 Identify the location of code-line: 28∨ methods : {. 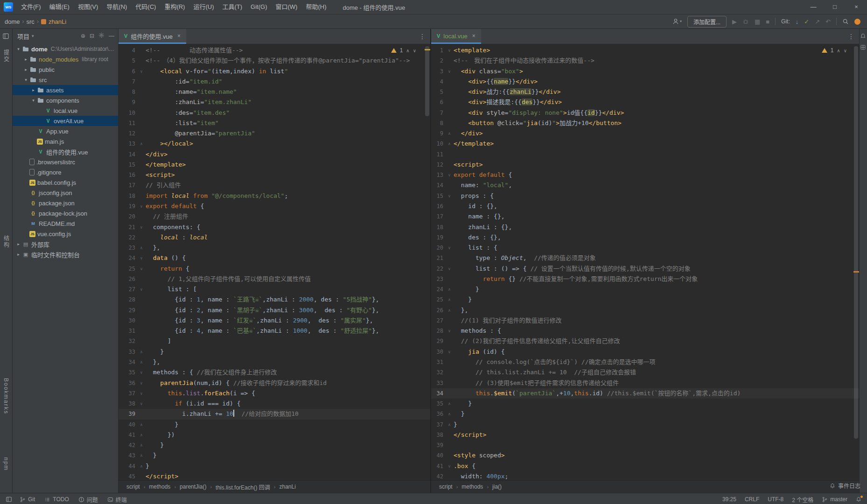
(645, 331).